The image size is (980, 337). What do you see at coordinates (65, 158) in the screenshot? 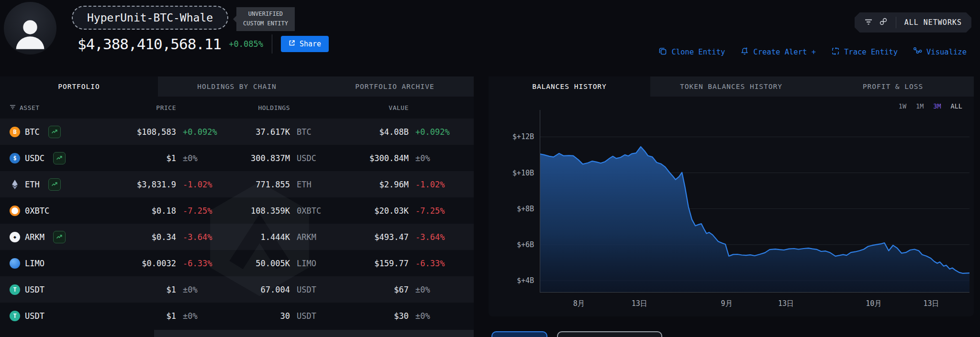
I see `asset-cell: $USDC` at bounding box center [65, 158].